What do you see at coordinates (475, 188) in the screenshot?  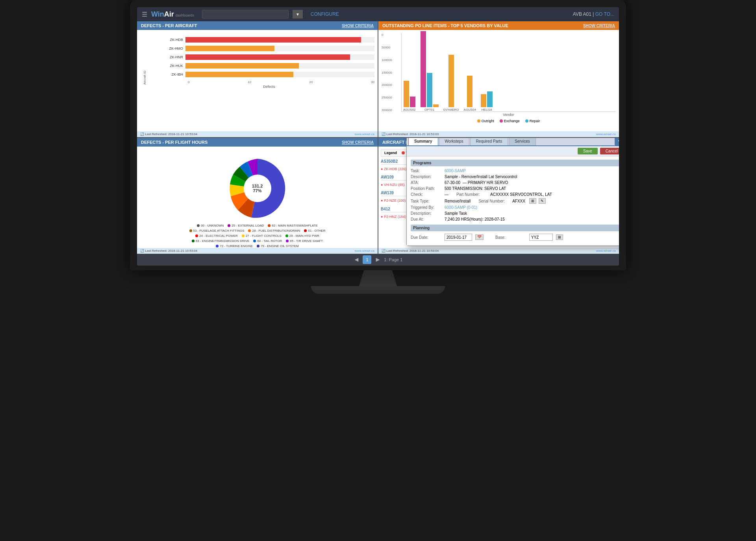 I see `prog-pos-value: 500 TRANSMISSION: SERVO LAT` at bounding box center [475, 188].